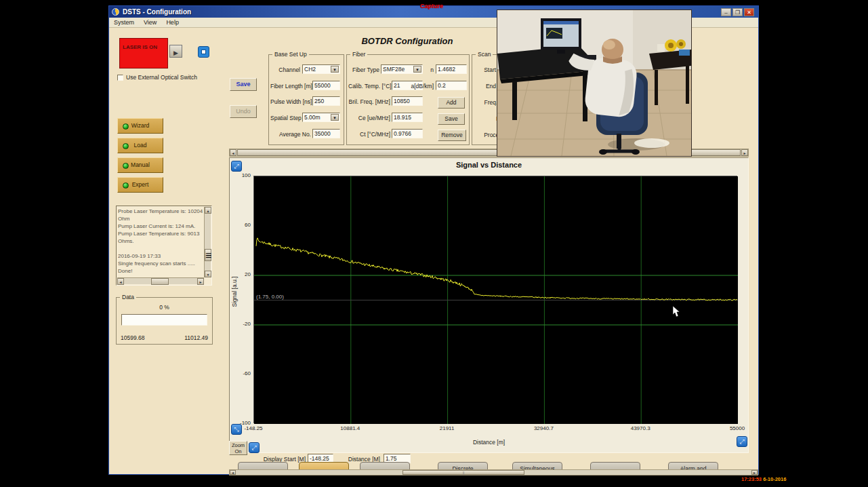 The height and width of the screenshot is (487, 868). Describe the element at coordinates (640, 429) in the screenshot. I see `x-tick-label: 43970.3` at that location.